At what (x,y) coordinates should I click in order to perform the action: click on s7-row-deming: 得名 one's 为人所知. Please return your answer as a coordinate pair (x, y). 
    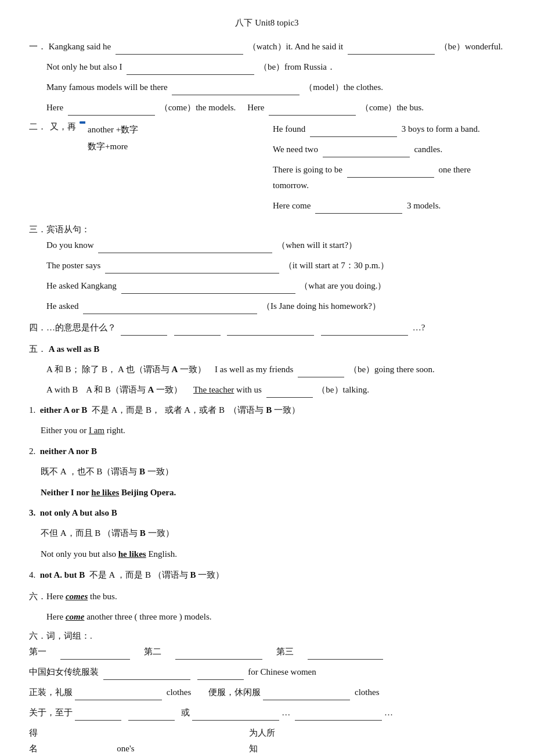
    Looking at the image, I should click on (267, 741).